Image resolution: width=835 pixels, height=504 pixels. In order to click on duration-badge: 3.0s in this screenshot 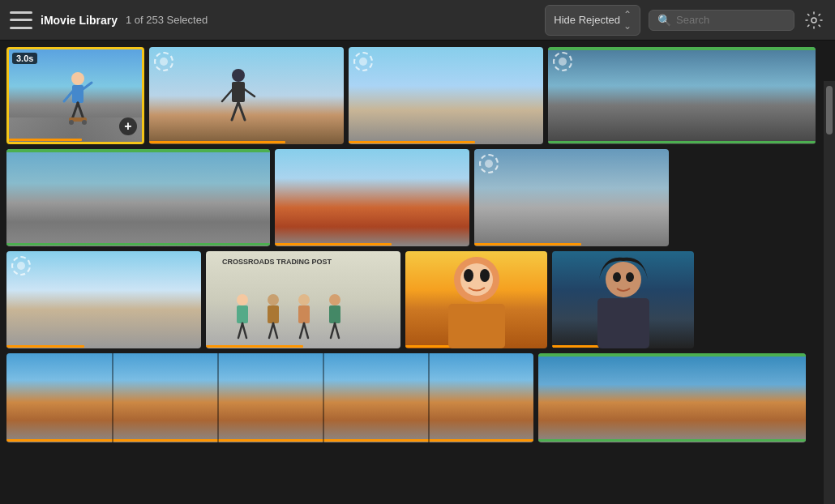, I will do `click(24, 58)`.